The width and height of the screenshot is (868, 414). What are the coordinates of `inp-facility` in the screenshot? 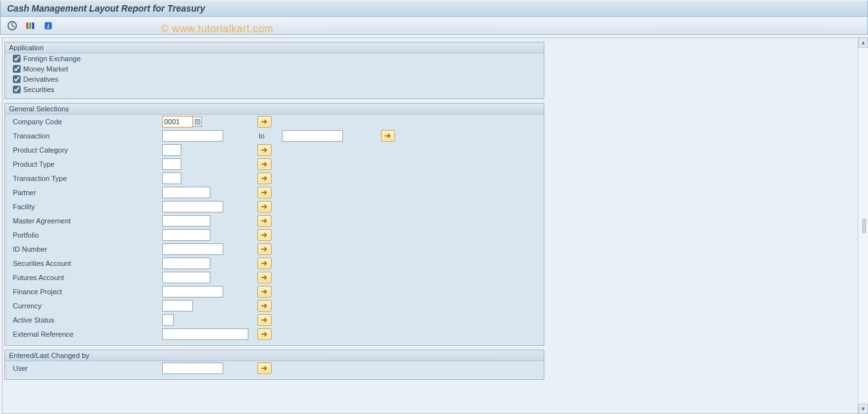 It's located at (193, 207).